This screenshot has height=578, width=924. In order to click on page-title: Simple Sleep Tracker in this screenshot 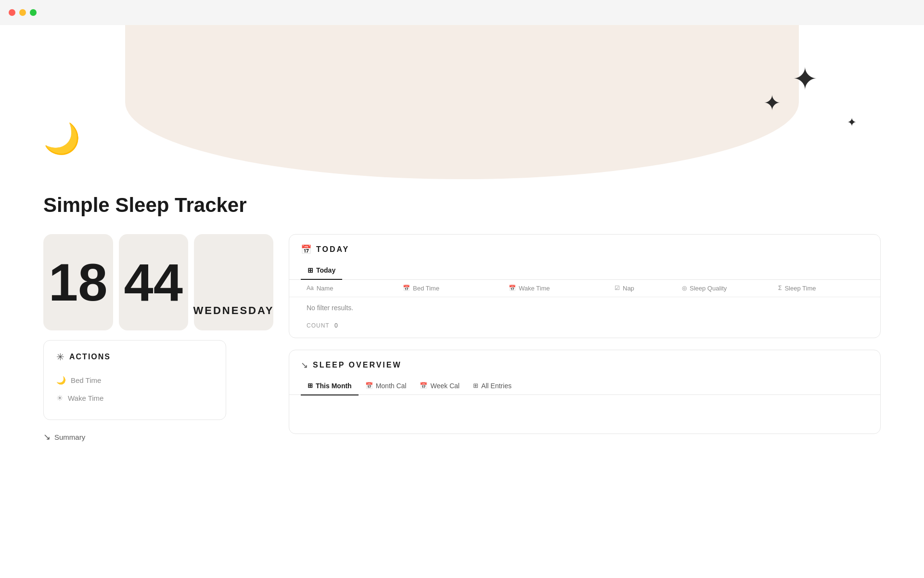, I will do `click(462, 211)`.